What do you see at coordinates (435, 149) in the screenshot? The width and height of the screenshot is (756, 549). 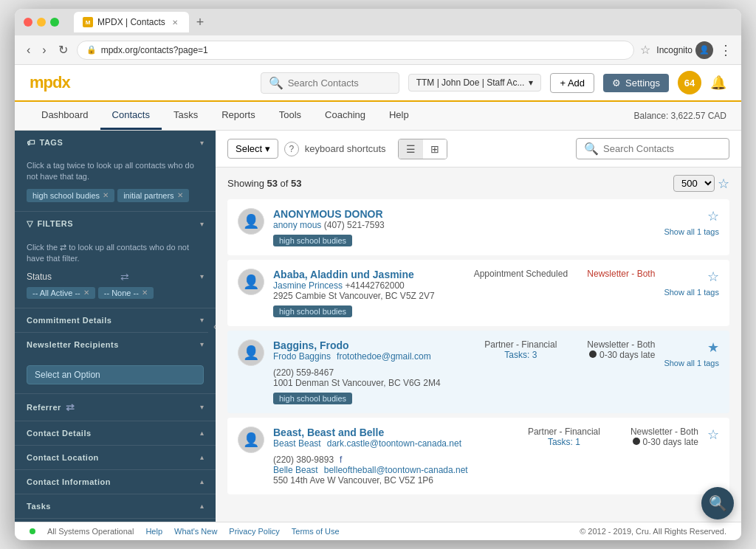 I see `grid-view-button: ⊞` at bounding box center [435, 149].